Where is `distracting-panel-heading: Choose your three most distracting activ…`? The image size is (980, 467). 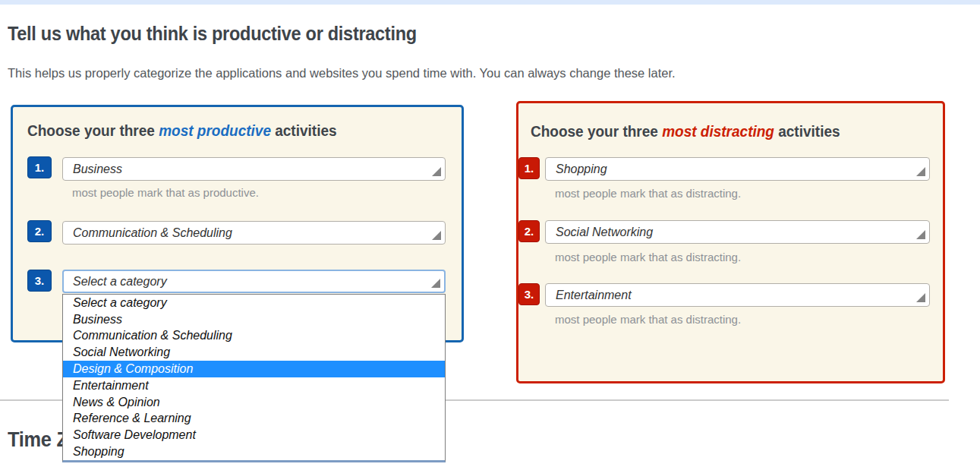 distracting-panel-heading: Choose your three most distracting activ… is located at coordinates (685, 132).